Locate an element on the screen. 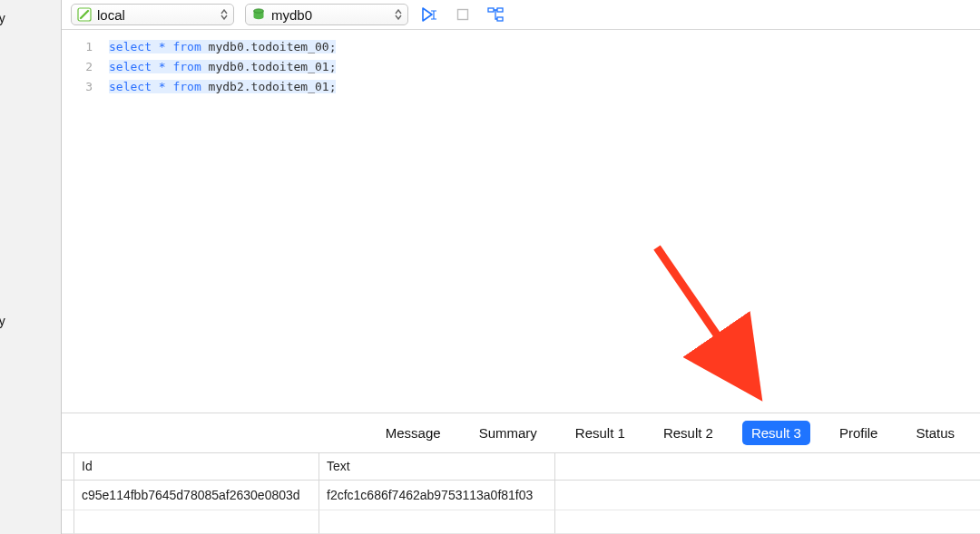 The height and width of the screenshot is (534, 980). run-cursor-icon is located at coordinates (430, 15).